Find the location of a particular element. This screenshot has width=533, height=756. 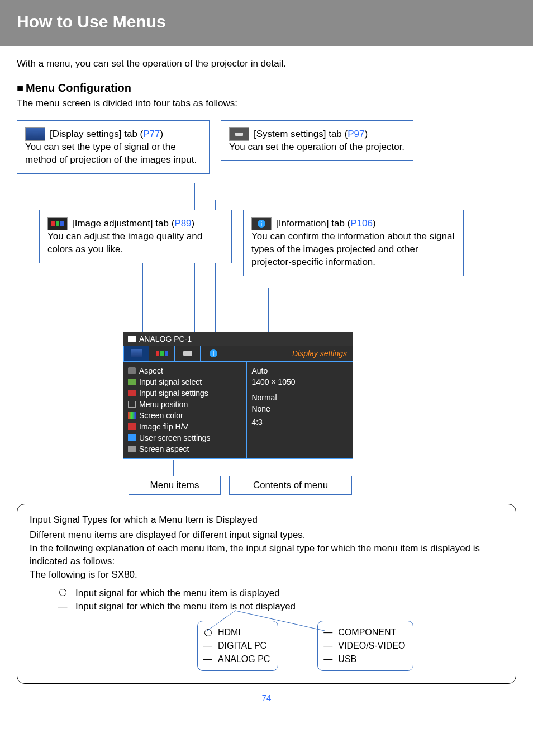

menu-item-label: Image flip H/V is located at coordinates (164, 427).